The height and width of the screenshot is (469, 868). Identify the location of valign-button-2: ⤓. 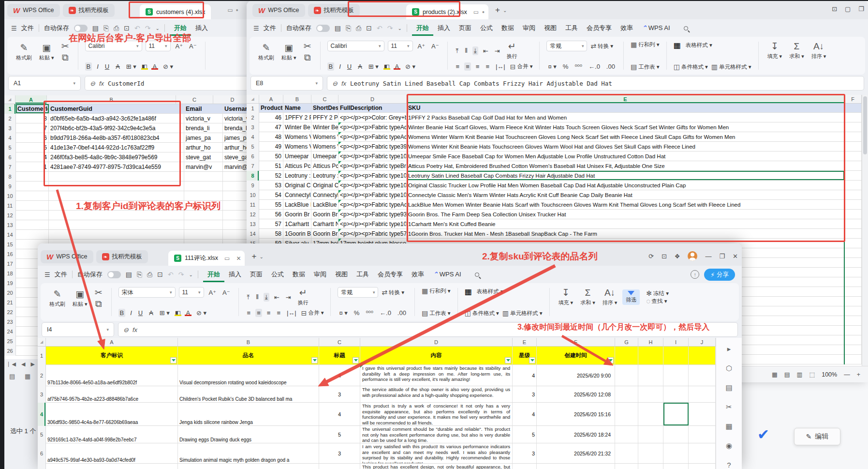
(475, 51).